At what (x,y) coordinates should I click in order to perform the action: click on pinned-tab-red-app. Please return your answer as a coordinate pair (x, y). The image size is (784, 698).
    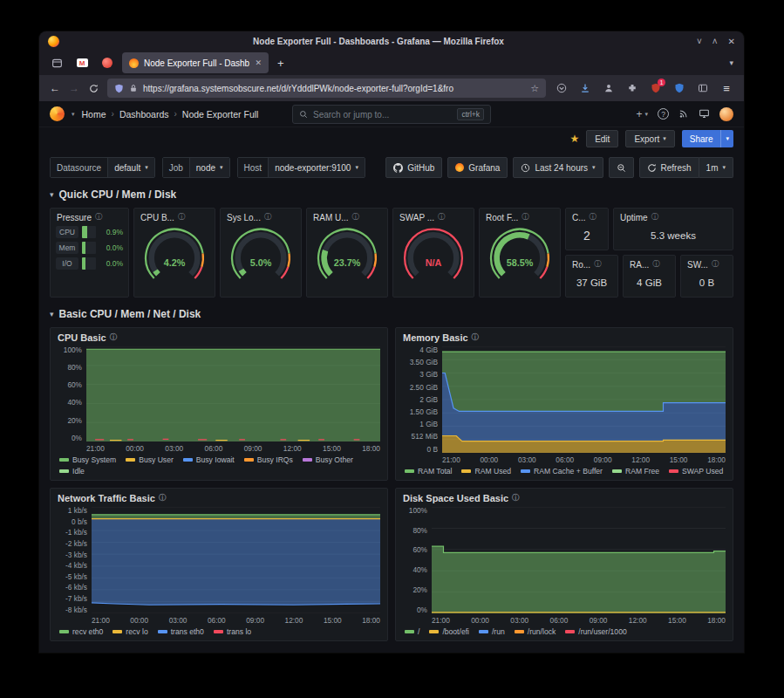
    Looking at the image, I should click on (107, 63).